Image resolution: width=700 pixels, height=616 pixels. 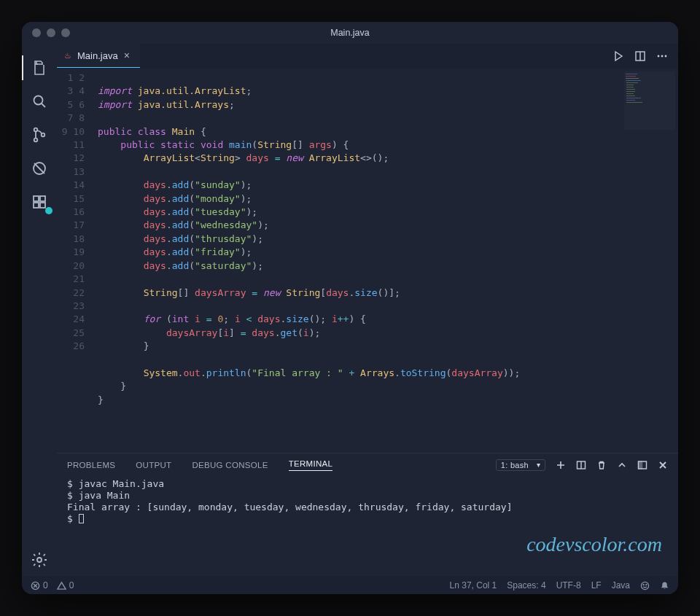 I want to click on terminal-output: $ javac Main.java $ java Main Final arra…, so click(x=368, y=526).